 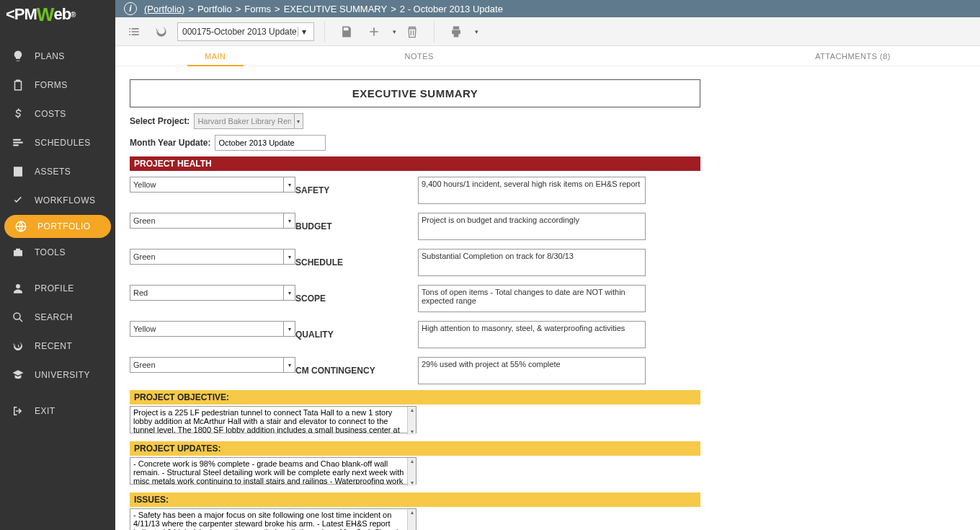 I want to click on user-icon, so click(x=18, y=288).